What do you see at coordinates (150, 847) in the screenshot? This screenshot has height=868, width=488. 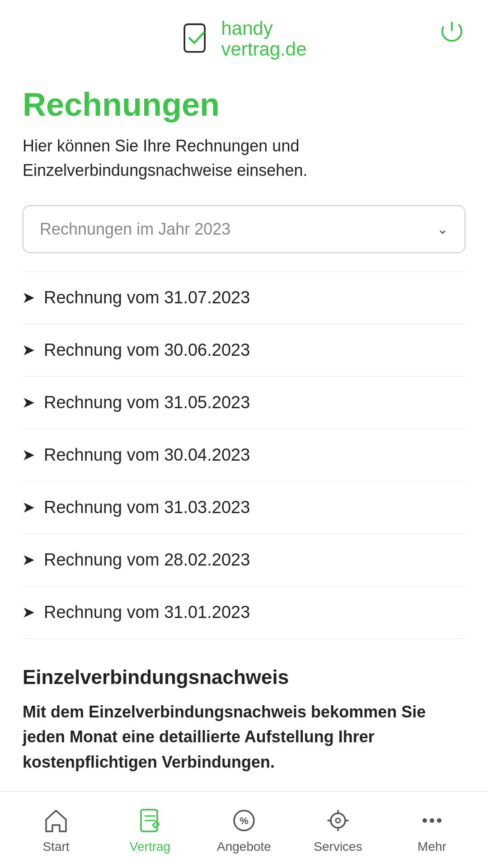 I see `nav-label: Vertrag` at bounding box center [150, 847].